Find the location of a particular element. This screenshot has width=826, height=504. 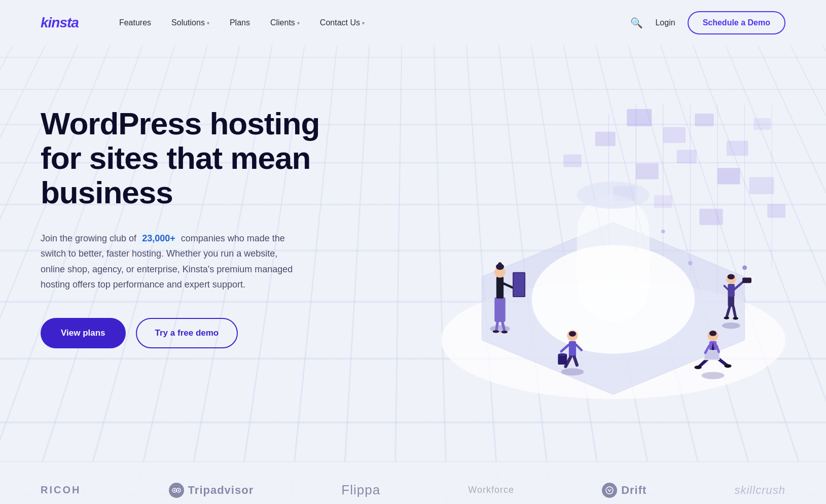

nav-solutions: Solutions ▾ is located at coordinates (191, 23).